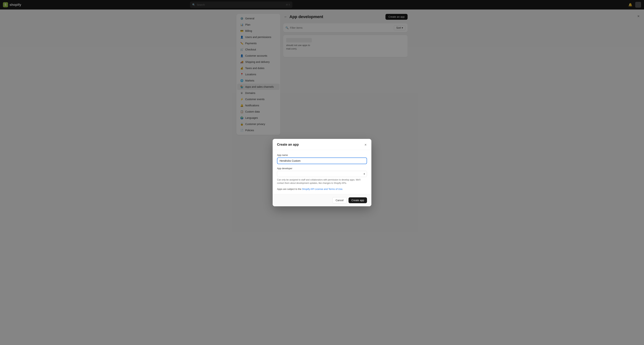  Describe the element at coordinates (366, 145) in the screenshot. I see `modal-close-button: ×` at that location.